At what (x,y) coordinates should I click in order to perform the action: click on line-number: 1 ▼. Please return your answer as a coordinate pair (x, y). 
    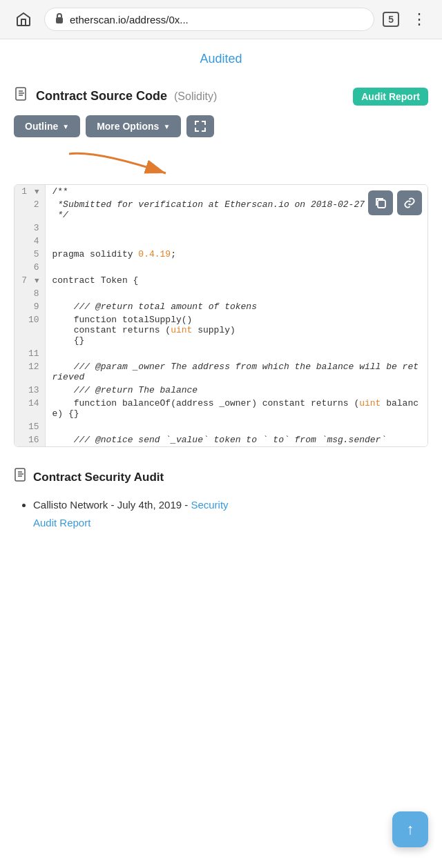
    Looking at the image, I should click on (30, 192).